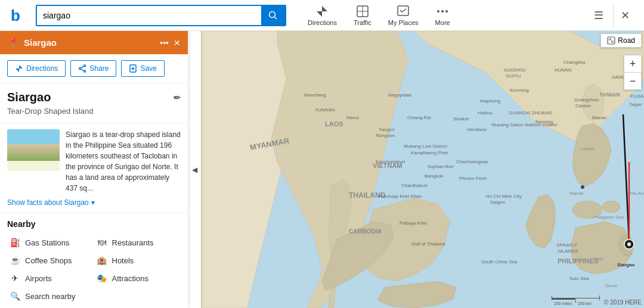 This screenshot has height=308, width=644. What do you see at coordinates (428, 244) in the screenshot?
I see `svg-text: Gulf of Thailand` at bounding box center [428, 244].